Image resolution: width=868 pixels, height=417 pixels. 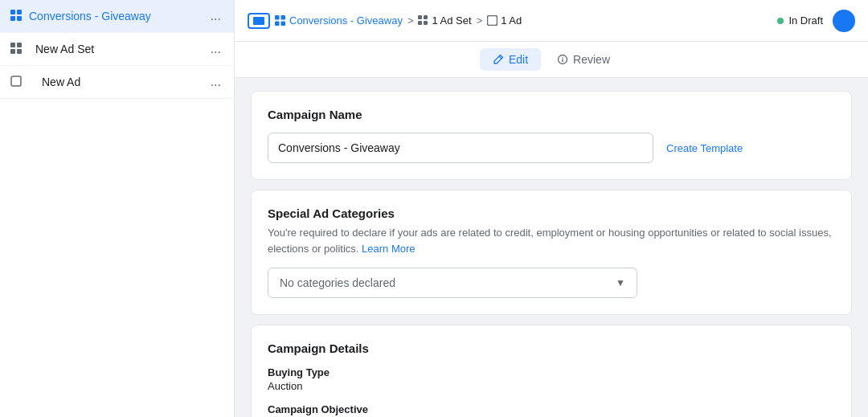 What do you see at coordinates (480, 21) in the screenshot?
I see `breadcrumb-sep2: >` at bounding box center [480, 21].